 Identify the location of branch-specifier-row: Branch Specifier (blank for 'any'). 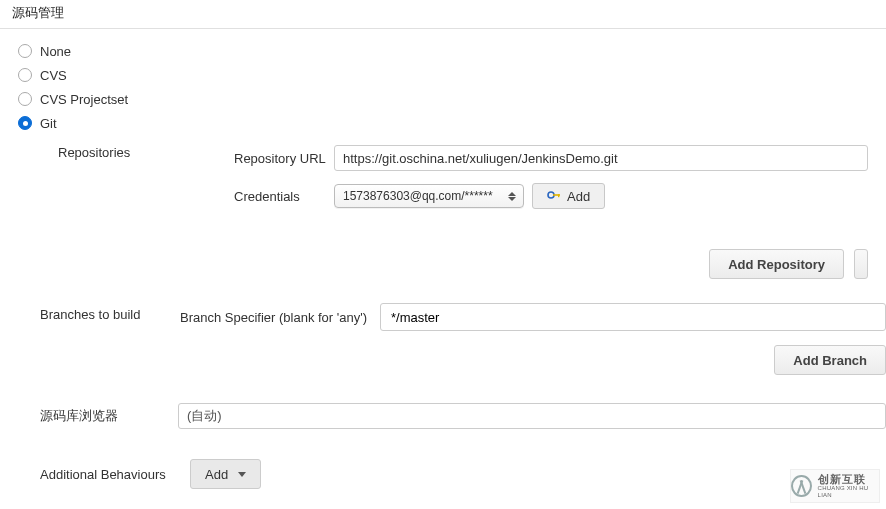
(463, 317).